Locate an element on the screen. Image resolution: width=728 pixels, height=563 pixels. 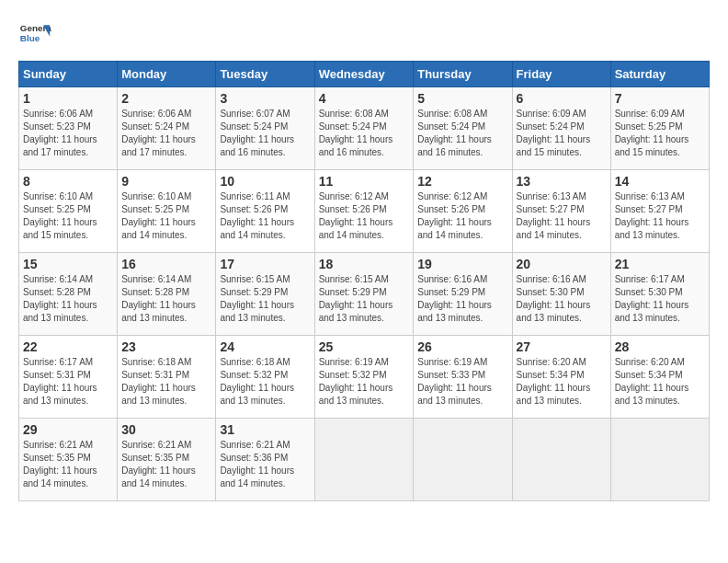
svg-text: Blue is located at coordinates (30, 39).